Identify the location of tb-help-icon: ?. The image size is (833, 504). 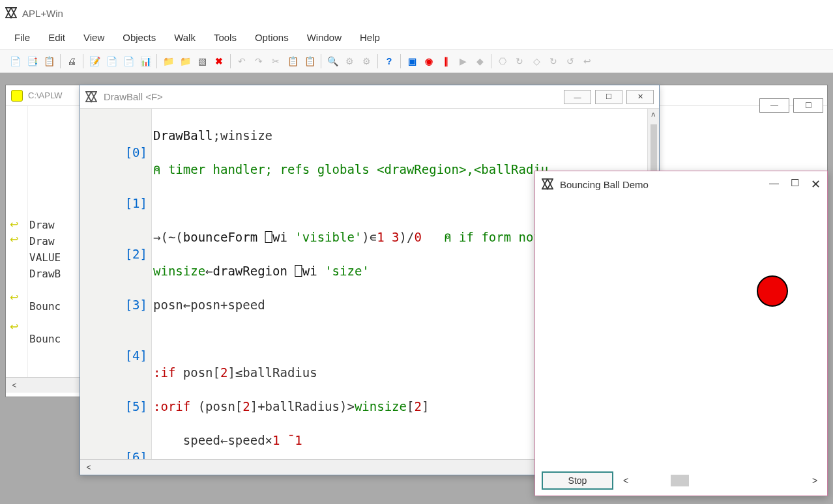
(389, 61).